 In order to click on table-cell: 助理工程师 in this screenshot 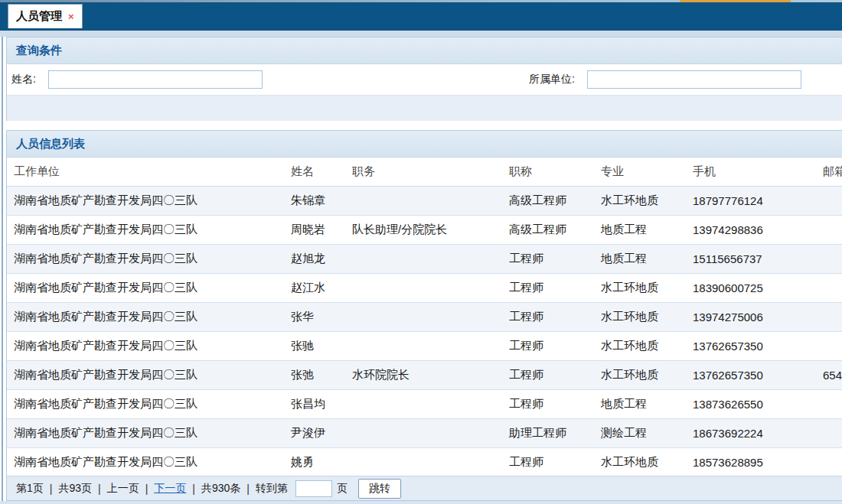, I will do `click(548, 434)`.